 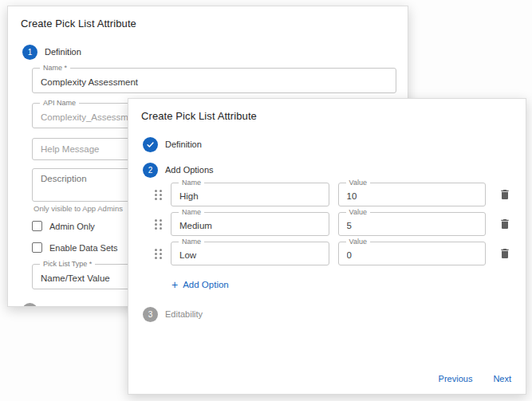 What do you see at coordinates (30, 53) in the screenshot?
I see `step-1-circle: 1` at bounding box center [30, 53].